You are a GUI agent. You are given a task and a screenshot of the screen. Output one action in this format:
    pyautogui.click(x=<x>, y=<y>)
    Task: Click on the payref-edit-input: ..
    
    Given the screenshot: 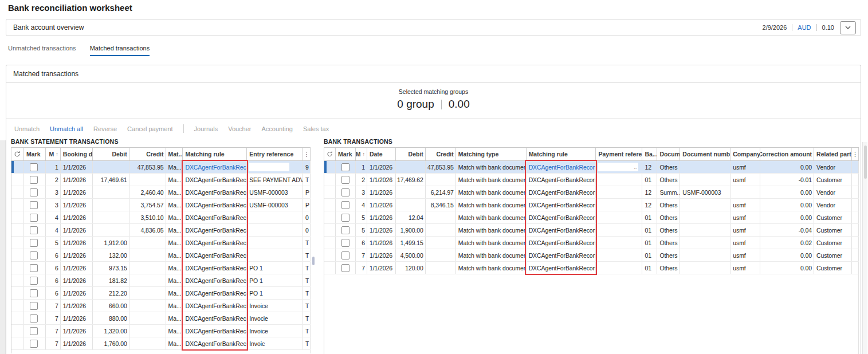 What is the action you would take?
    pyautogui.click(x=618, y=167)
    